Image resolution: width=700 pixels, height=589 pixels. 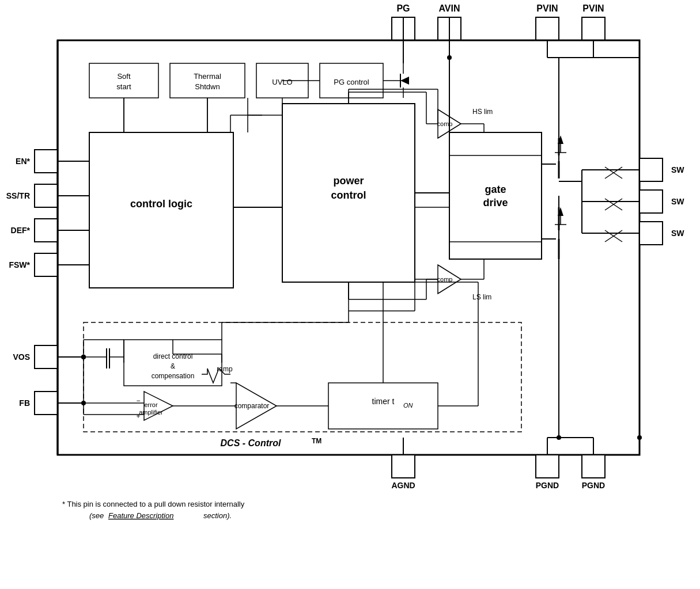 I want to click on hs-lim-label: HS lim, so click(x=483, y=112).